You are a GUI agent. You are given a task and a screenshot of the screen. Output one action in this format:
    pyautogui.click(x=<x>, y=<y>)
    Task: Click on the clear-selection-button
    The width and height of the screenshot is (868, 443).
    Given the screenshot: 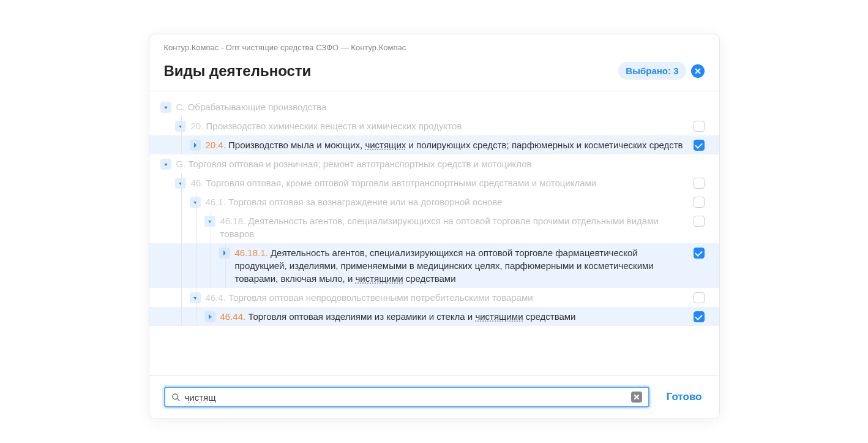 What is the action you would take?
    pyautogui.click(x=698, y=71)
    